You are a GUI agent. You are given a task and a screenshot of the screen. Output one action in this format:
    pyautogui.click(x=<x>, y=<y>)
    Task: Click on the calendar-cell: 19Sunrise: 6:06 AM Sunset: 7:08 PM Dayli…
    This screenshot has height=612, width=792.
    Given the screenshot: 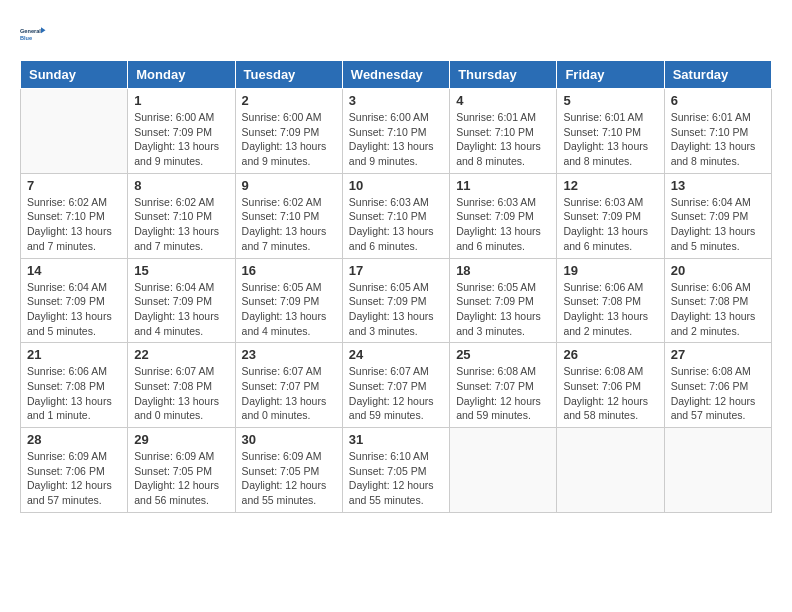 What is the action you would take?
    pyautogui.click(x=610, y=300)
    